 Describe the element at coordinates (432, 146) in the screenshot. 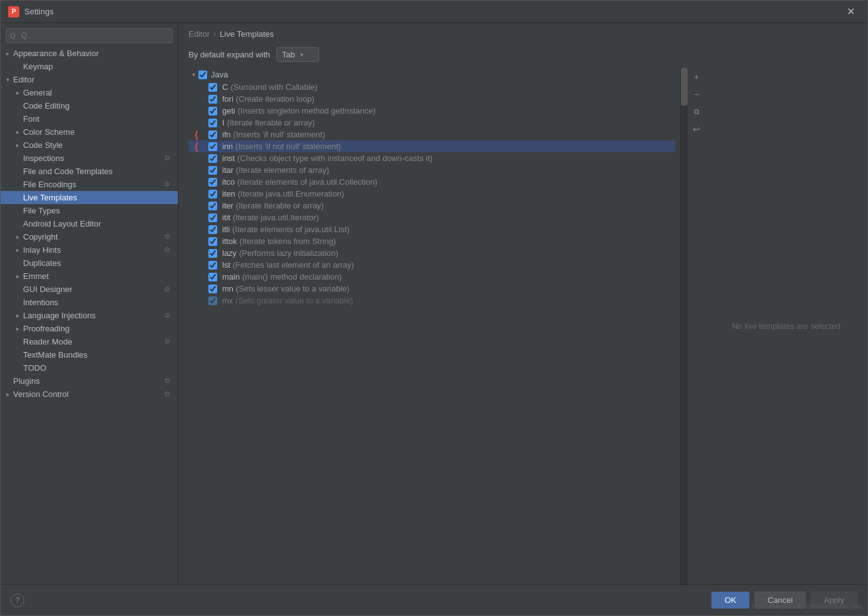

I see `template-item-inn: { inn (Inserts 'if not null' statement)` at that location.